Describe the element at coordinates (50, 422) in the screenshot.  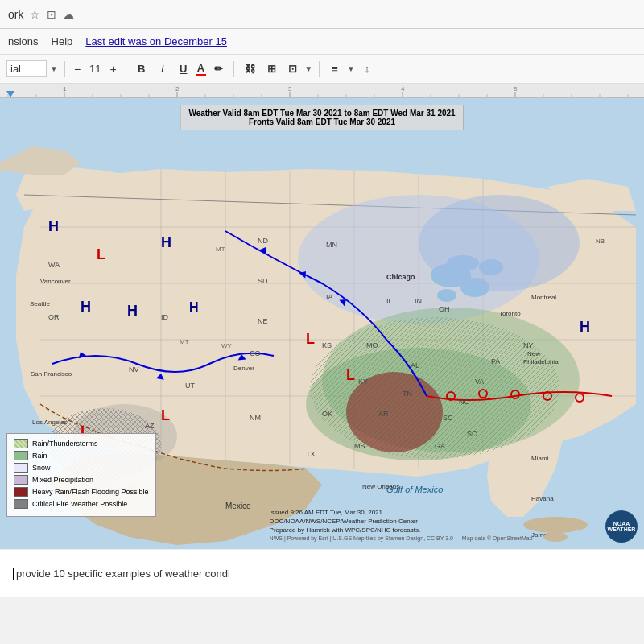
I see `svg-text: Los Angeles` at that location.